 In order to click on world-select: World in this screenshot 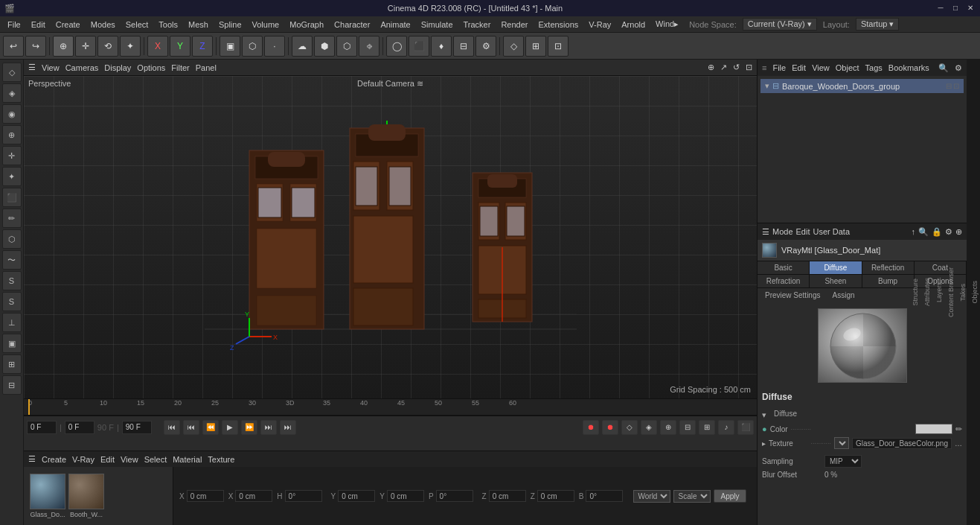, I will do `click(652, 496)`.